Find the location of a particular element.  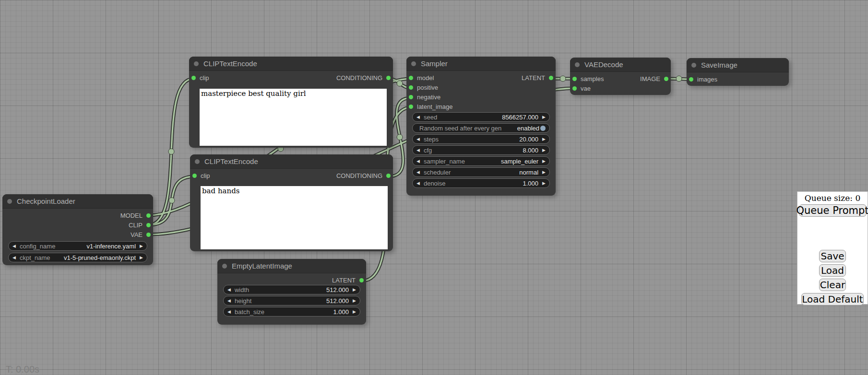

input-slot-vae: vae is located at coordinates (620, 88).